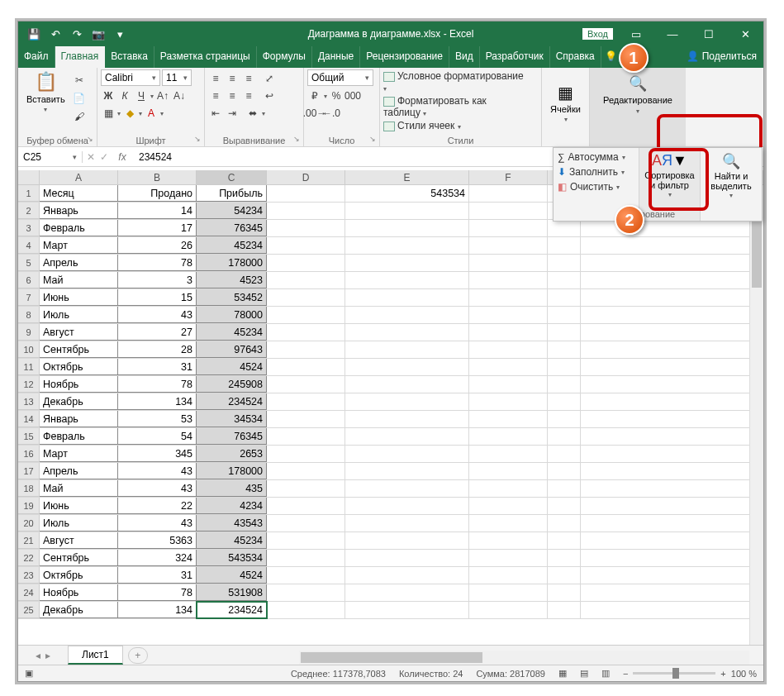 Image resolution: width=784 pixels, height=696 pixels. Describe the element at coordinates (596, 157) in the screenshot. I see `autosum-button: ∑Автосумма ▾` at that location.